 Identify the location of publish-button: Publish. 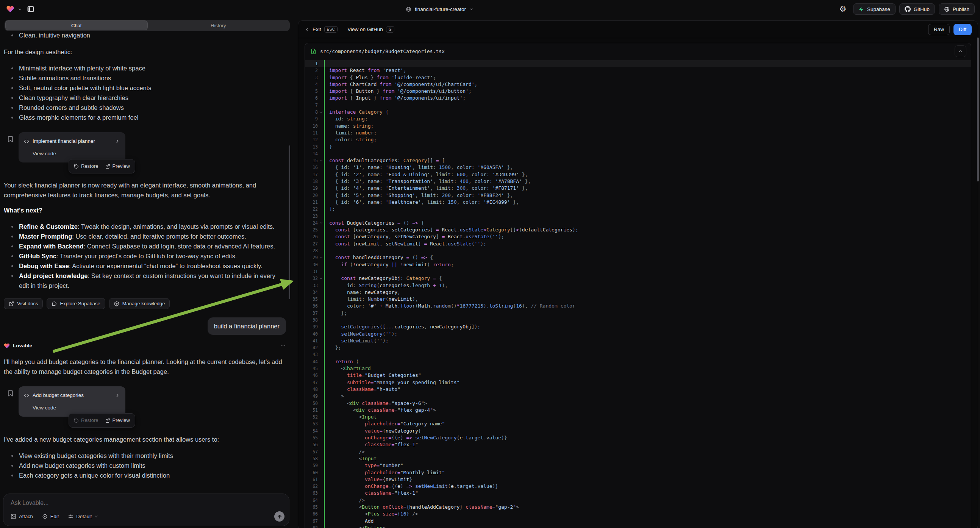
(956, 9).